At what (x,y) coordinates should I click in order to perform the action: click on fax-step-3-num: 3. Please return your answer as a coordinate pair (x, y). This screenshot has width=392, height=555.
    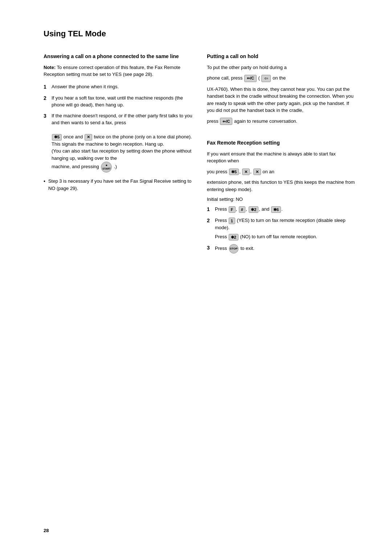
    Looking at the image, I should click on (209, 249).